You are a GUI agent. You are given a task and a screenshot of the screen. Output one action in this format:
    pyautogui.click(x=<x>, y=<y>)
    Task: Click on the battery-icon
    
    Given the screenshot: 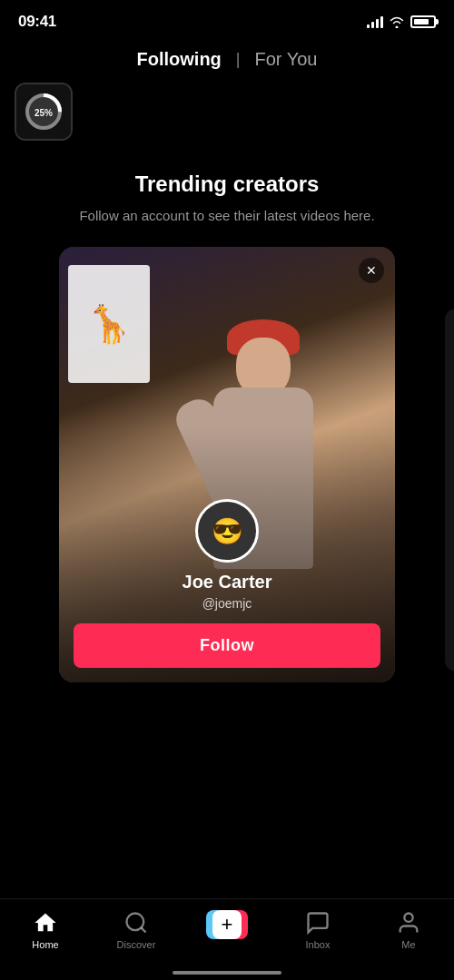 What is the action you would take?
    pyautogui.click(x=423, y=22)
    